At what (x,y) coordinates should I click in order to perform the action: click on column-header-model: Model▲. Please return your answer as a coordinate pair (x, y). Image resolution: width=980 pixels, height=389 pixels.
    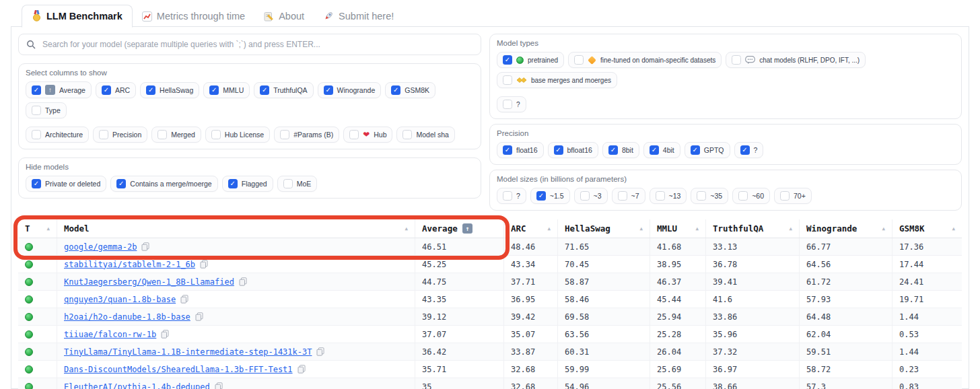
    Looking at the image, I should click on (236, 229).